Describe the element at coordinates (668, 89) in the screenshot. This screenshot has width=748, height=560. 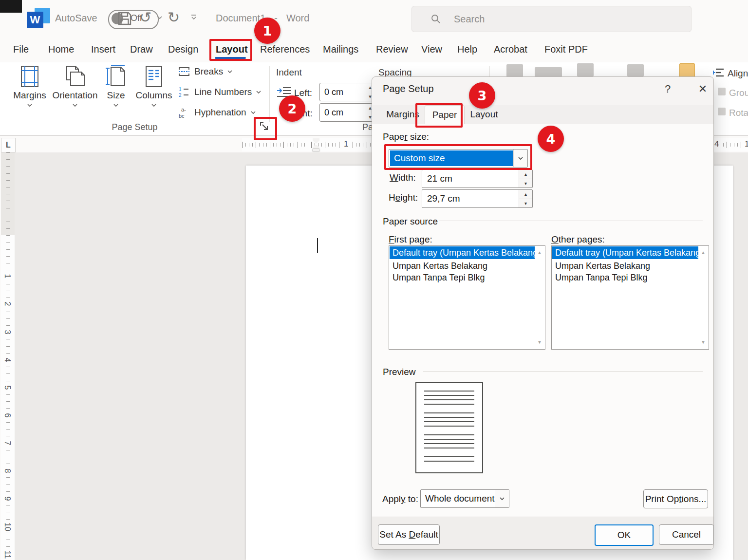
I see `help-icon: ?` at that location.